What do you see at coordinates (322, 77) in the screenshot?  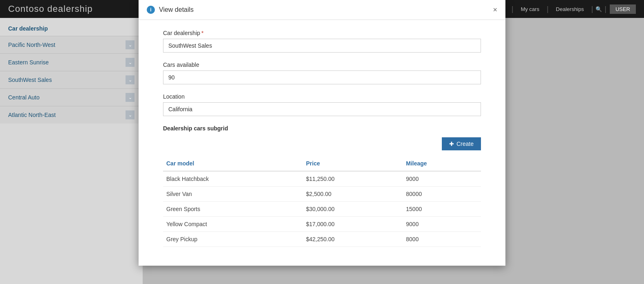 I see `cars-available-input` at bounding box center [322, 77].